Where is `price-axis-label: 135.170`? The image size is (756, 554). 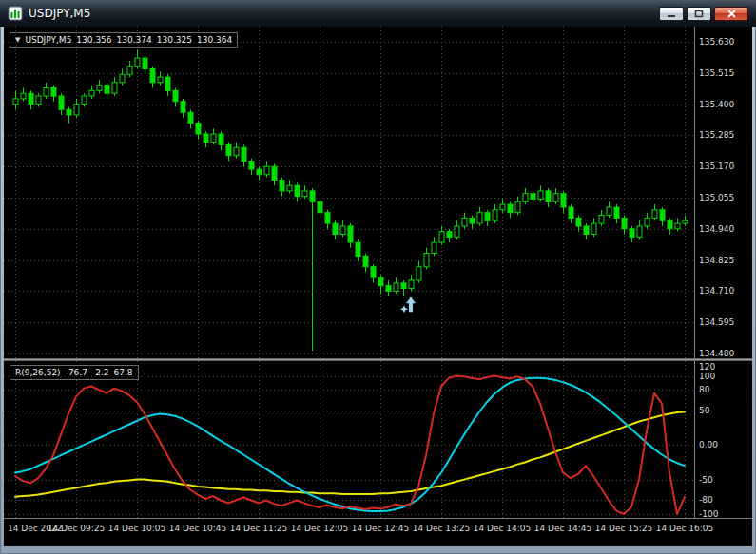 price-axis-label: 135.170 is located at coordinates (717, 166).